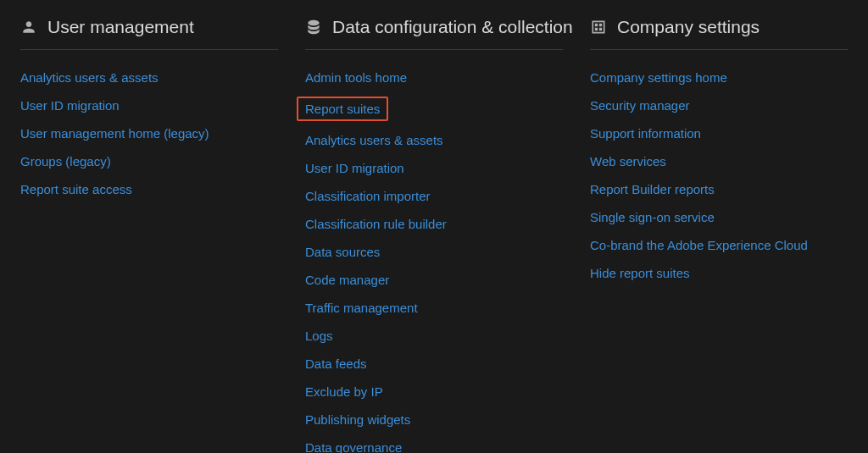 The height and width of the screenshot is (453, 868). Describe the element at coordinates (368, 196) in the screenshot. I see `link-classification-importer: Classification importer` at that location.